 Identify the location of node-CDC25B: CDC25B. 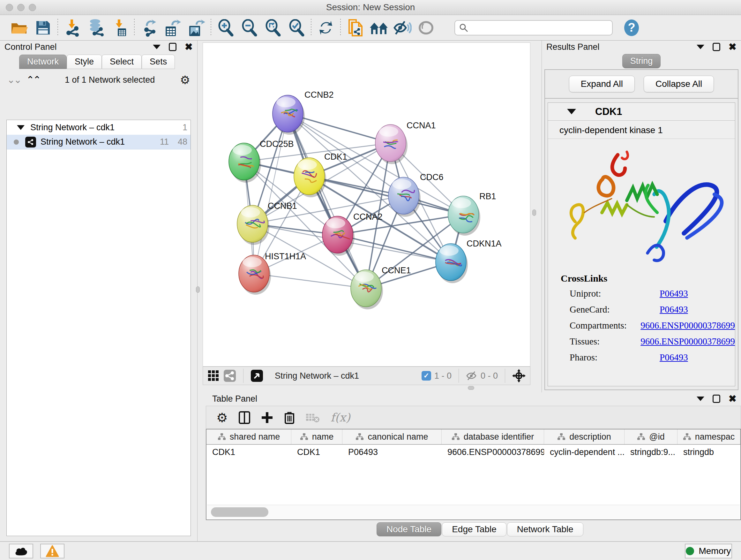
(261, 161).